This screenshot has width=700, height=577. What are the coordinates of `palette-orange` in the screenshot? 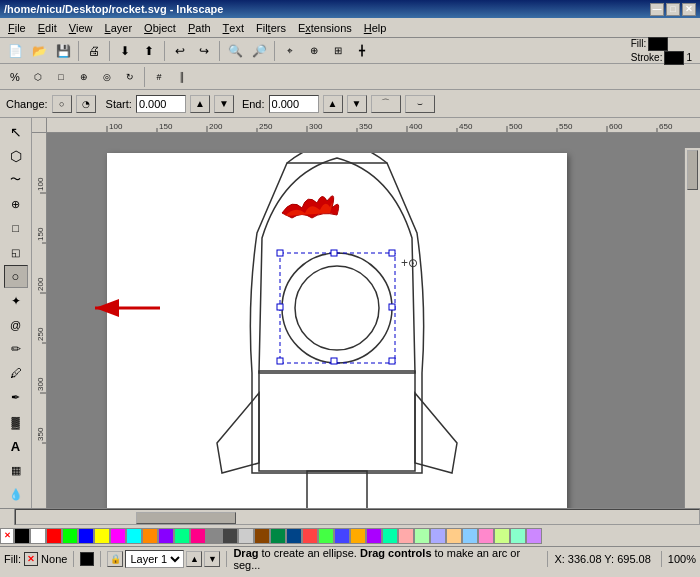 It's located at (150, 536).